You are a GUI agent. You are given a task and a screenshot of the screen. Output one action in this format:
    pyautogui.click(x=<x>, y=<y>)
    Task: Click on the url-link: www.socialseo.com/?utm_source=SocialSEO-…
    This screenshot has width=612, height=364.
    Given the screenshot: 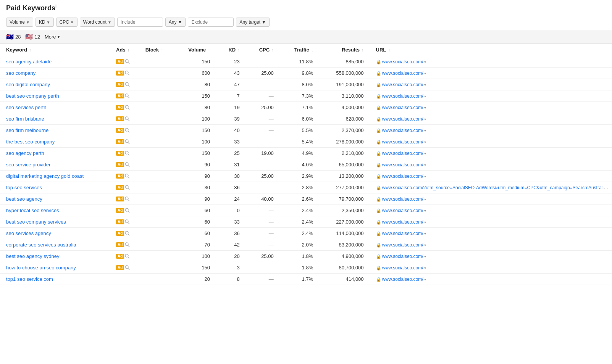 What is the action you would take?
    pyautogui.click(x=497, y=188)
    